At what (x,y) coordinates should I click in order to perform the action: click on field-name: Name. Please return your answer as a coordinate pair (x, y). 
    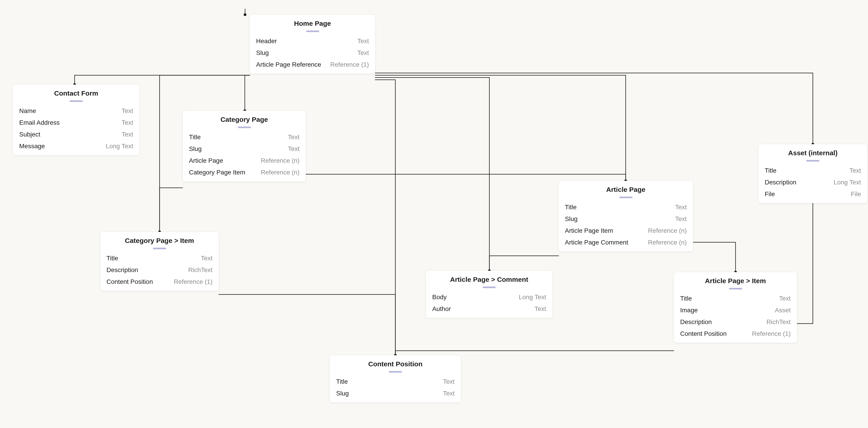
    Looking at the image, I should click on (28, 111).